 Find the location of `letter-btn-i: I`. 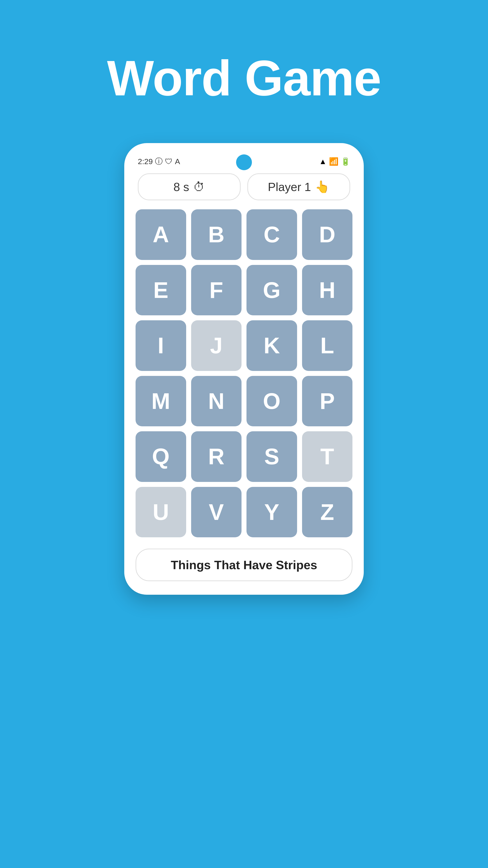

letter-btn-i: I is located at coordinates (161, 346).